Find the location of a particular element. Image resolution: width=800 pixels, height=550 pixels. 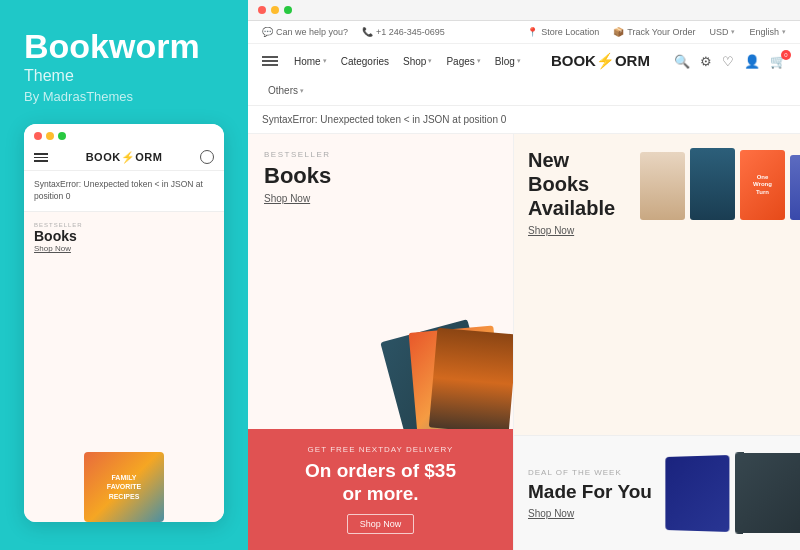

mockup-content: BESTSELLER Books Shop Now FAMILYFAVORITE… is located at coordinates (124, 367).